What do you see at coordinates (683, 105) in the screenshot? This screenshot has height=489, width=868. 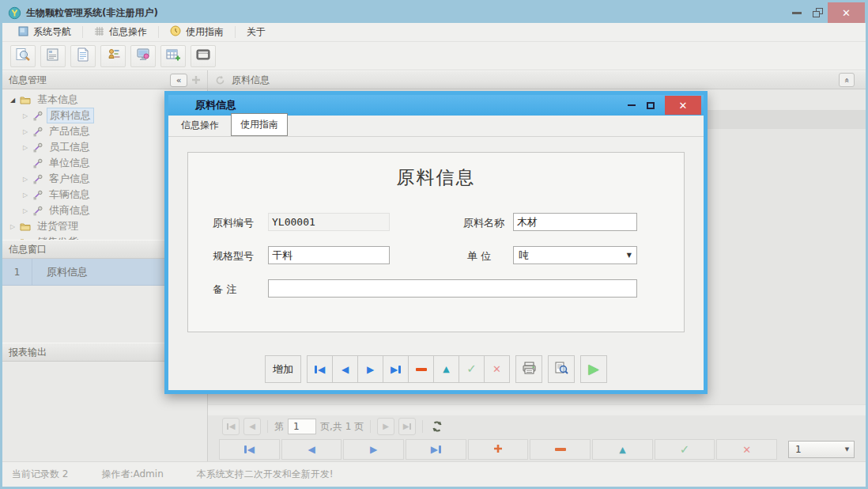 I see `dialog-close-button: ✕` at bounding box center [683, 105].